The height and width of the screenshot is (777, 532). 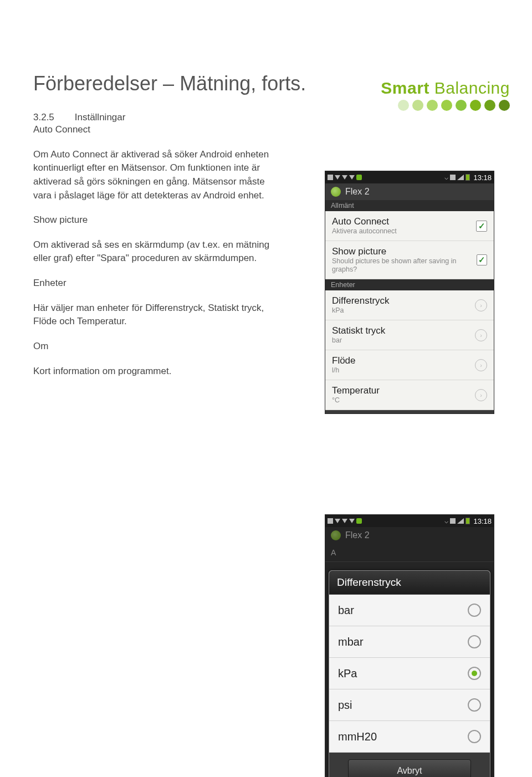 I want to click on section-heading: 3.2.5 Inställningar, so click(x=266, y=117).